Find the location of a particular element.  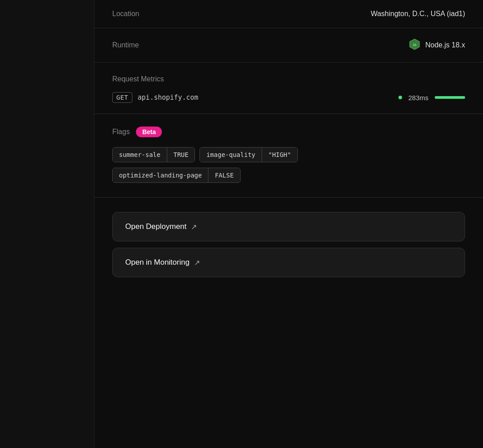

open-monitoring-button: Open in Monitoring ↗ is located at coordinates (289, 262).